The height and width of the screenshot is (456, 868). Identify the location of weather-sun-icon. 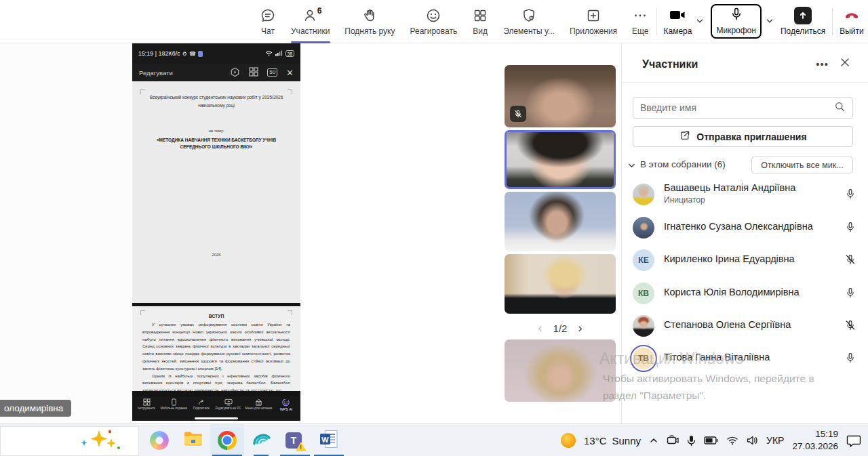
(568, 440).